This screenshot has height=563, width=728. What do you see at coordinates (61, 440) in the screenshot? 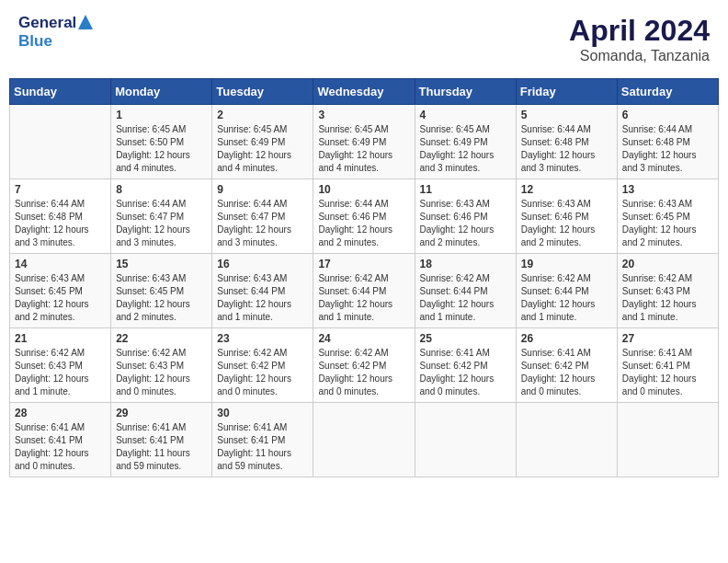
I see `table-row: 28Sunrise: 6:41 AMSunset: 6:41 PMDayligh…` at bounding box center [61, 440].